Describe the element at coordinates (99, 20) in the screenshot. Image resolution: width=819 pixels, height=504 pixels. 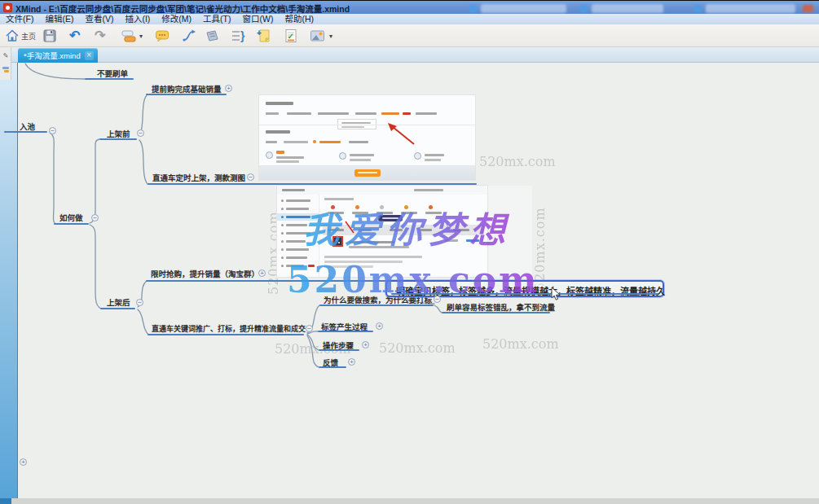
I see `menu-view: 查看(V)` at that location.